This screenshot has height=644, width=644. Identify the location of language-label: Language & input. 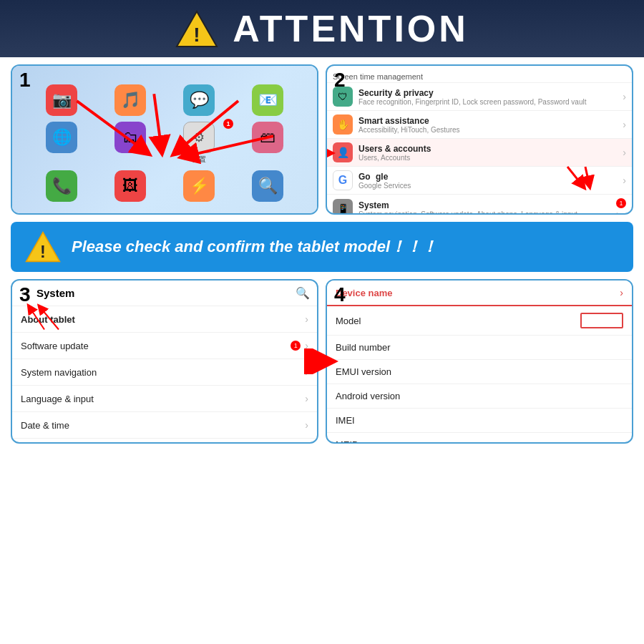
(57, 399).